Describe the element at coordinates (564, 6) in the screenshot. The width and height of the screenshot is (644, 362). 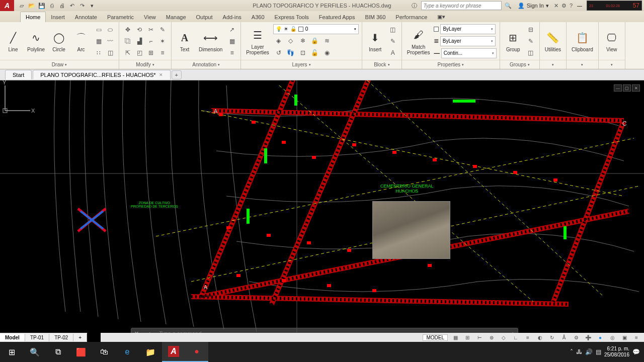
I see `app-store-icon: ⚙` at that location.